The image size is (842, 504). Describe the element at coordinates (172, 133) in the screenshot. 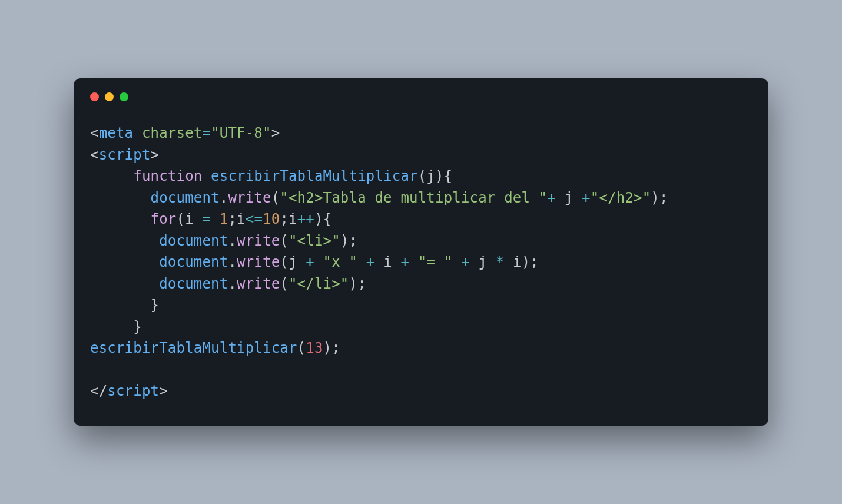

I see `code-token: charset` at that location.